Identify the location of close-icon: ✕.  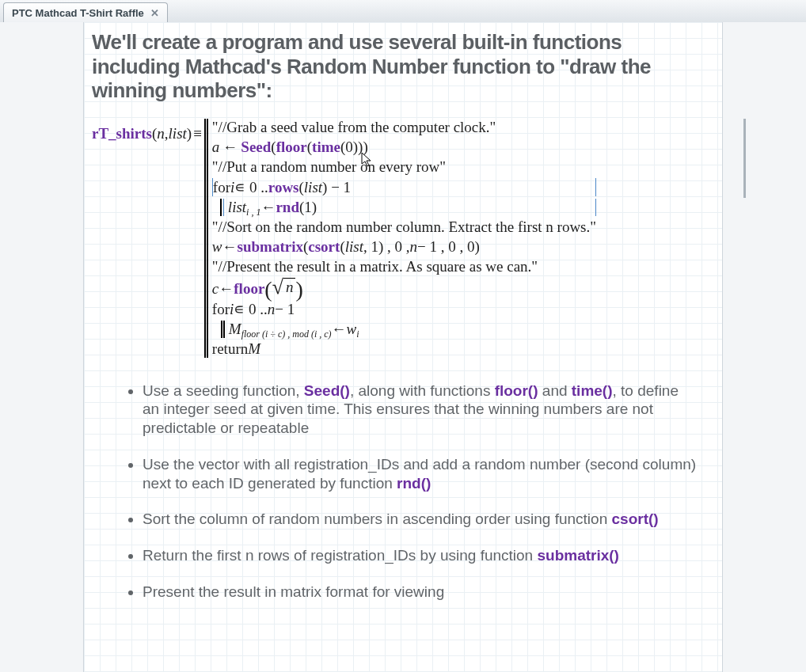
(155, 13).